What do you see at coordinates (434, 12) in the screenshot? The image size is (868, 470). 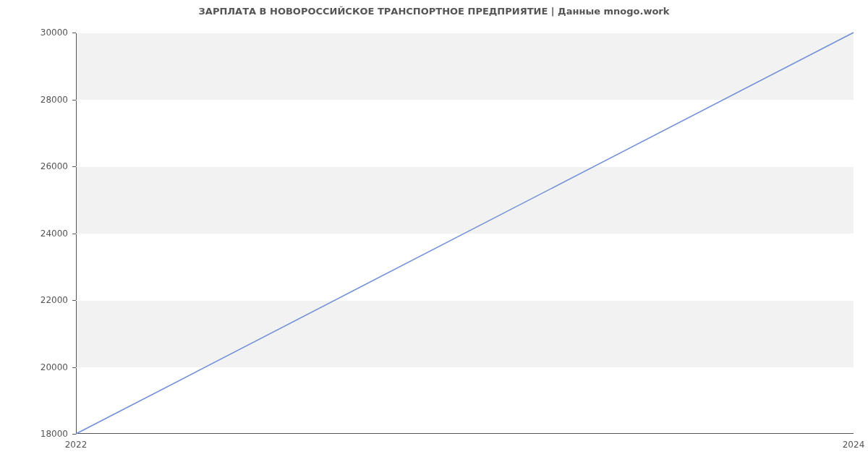 I see `chart-title: ЗАРПЛАТА В НОВОРОССИЙСКОЕ ТРАНСПОРТНОЕ П…` at bounding box center [434, 12].